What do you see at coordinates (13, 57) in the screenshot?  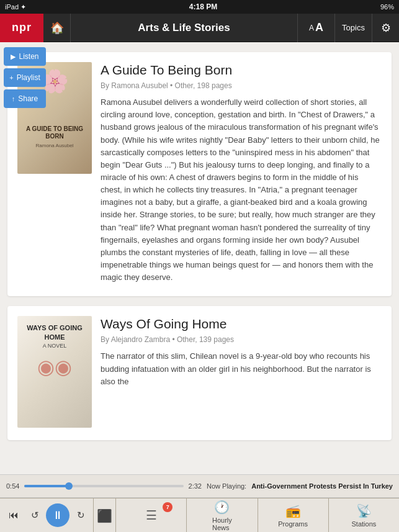 I see `play-icon: ▶` at bounding box center [13, 57].